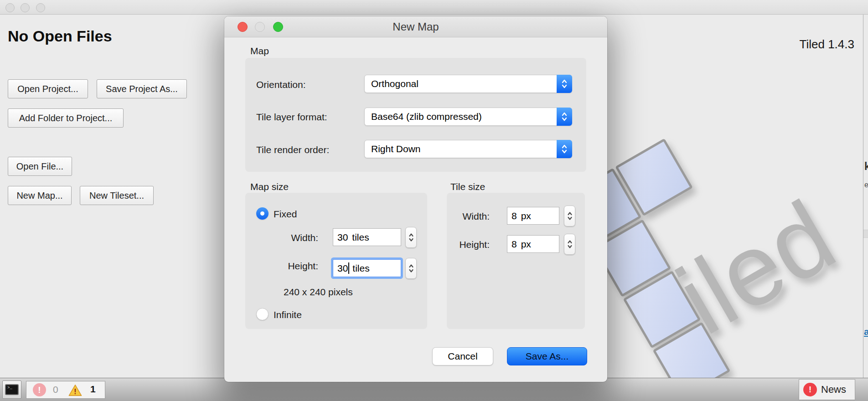 Image resolution: width=868 pixels, height=401 pixels. I want to click on clipped-divider, so click(866, 234).